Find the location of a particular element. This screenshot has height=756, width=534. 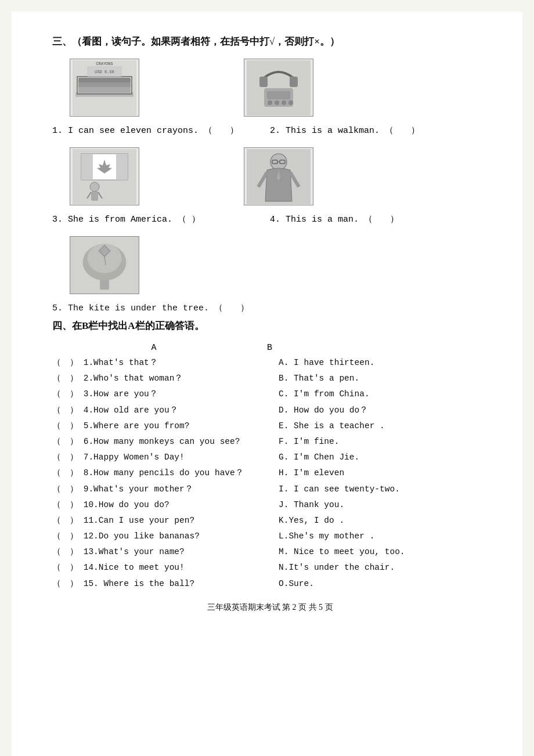

section-3-title: 三、（看图，读句子。如果两者相符，在括号中打√，否则打×。） is located at coordinates (270, 42).